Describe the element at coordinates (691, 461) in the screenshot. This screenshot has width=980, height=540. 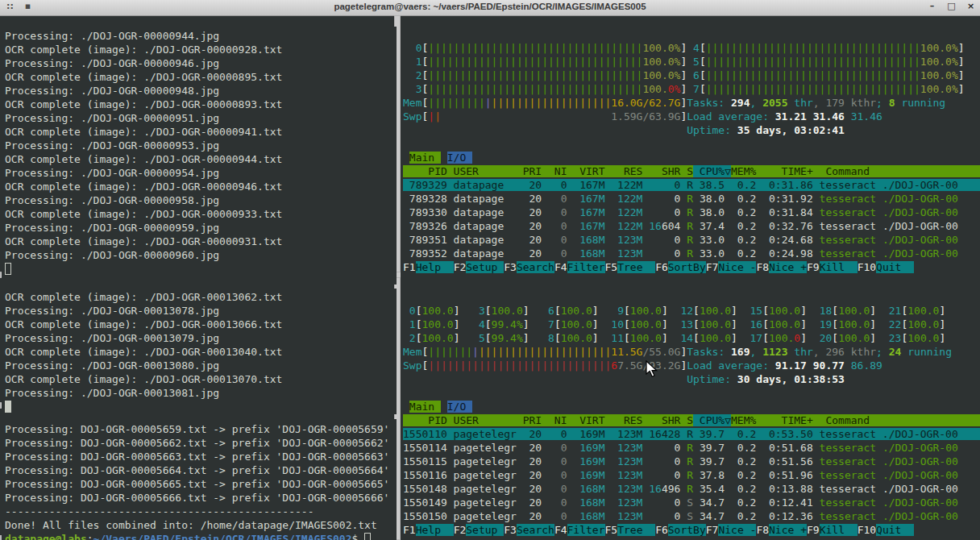
I see `terminal-line: 1550115 pagetelegr 20 0 169M 123M 0 R 39…` at that location.